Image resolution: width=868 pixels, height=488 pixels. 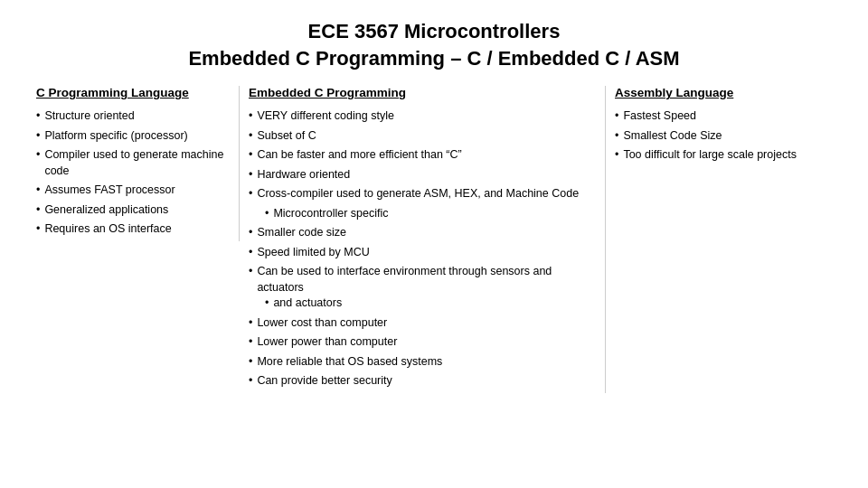 What do you see at coordinates (723, 117) in the screenshot?
I see `list-item: Fastest Speed` at bounding box center [723, 117].